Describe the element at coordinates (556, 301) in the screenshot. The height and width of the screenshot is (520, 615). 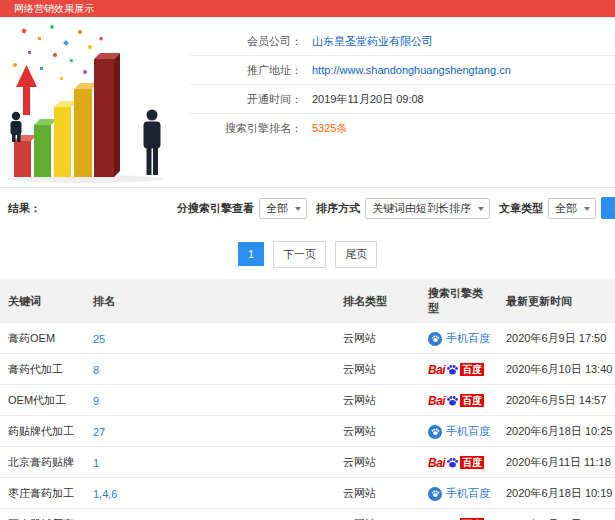
I see `header-update-time: 最新更新时间` at that location.